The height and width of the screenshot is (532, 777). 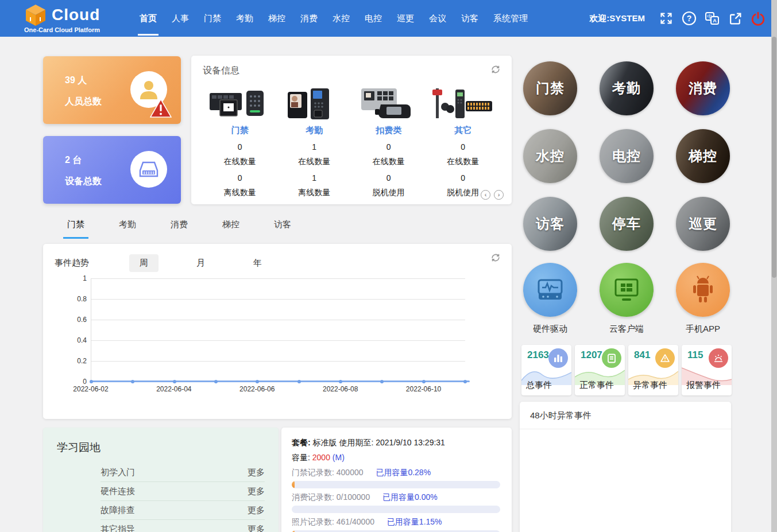 I want to click on record-row: 消费记录数: 0/100000 已用容量0.00%, so click(x=396, y=498).